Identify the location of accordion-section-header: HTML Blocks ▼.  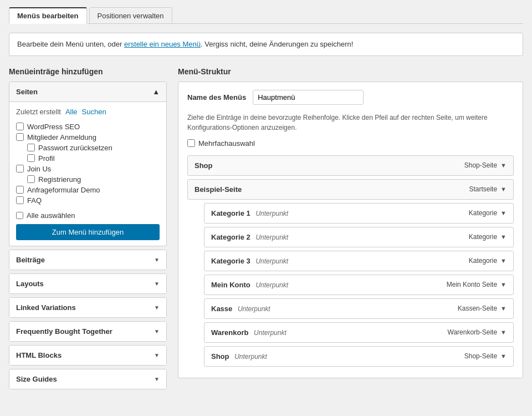
(88, 355).